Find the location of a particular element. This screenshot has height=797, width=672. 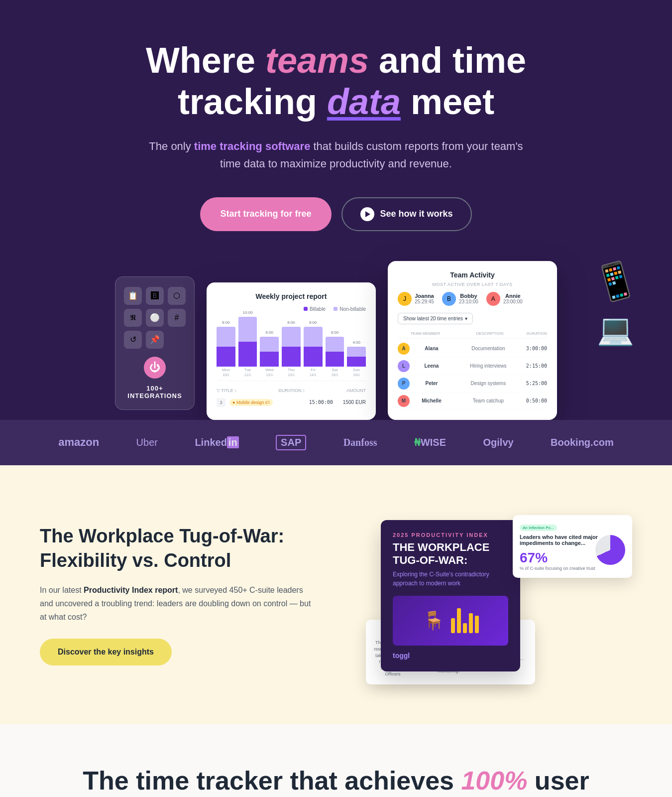

productivity-text: The Workplace Tug-of-War: Flexibility vs… is located at coordinates (178, 595).